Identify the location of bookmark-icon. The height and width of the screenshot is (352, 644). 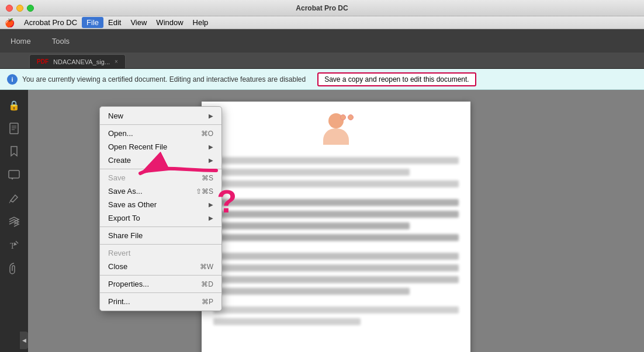
(14, 152).